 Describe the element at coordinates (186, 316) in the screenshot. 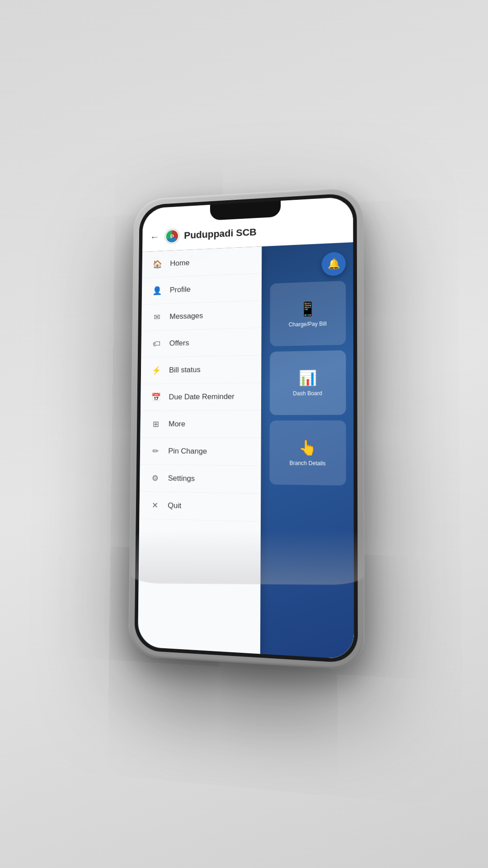

I see `messages-label: Messages` at that location.